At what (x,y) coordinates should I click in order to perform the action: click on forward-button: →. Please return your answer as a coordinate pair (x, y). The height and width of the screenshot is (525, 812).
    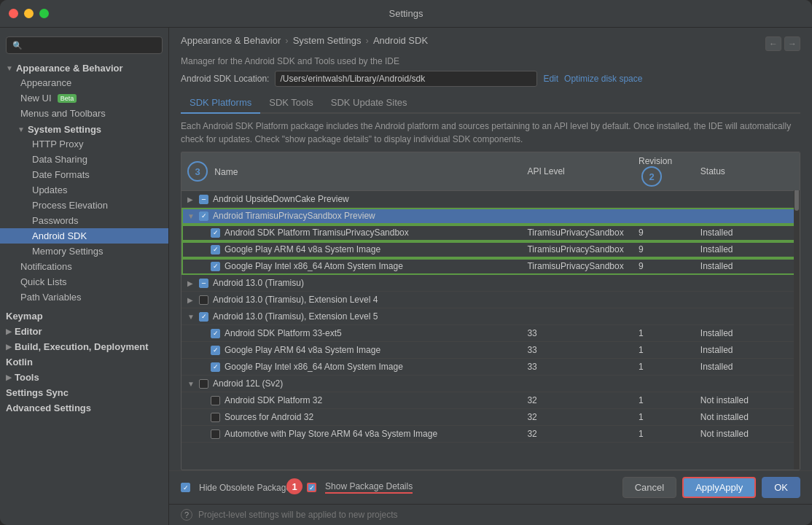
    Looking at the image, I should click on (792, 44).